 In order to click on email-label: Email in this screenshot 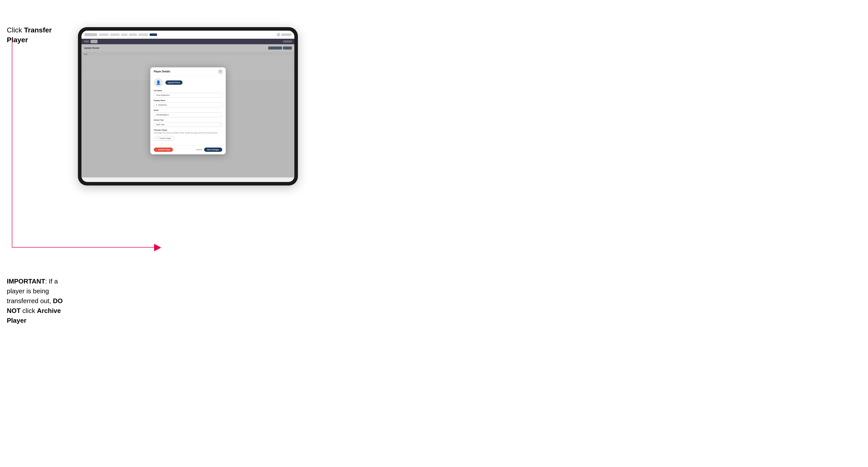, I will do `click(188, 110)`.